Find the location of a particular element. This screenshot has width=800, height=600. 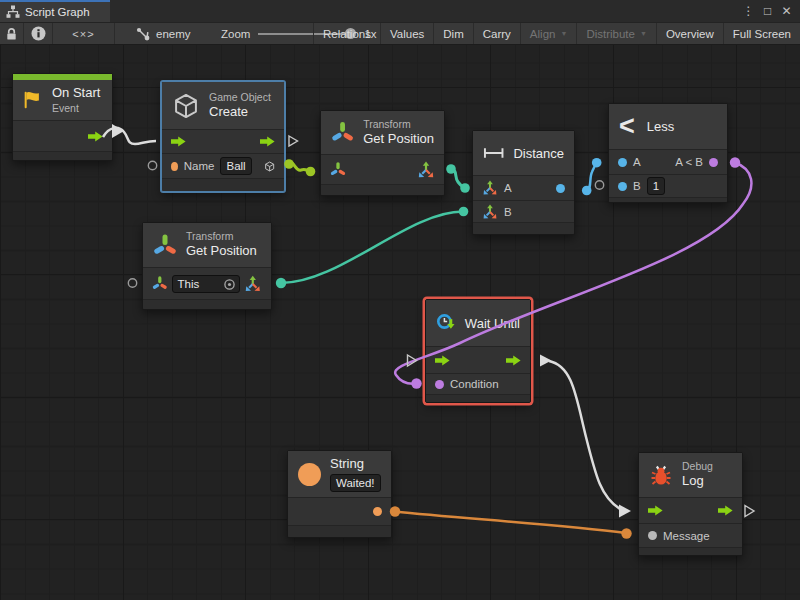

node-wait-until: Wait Until Condition is located at coordinates (478, 351).